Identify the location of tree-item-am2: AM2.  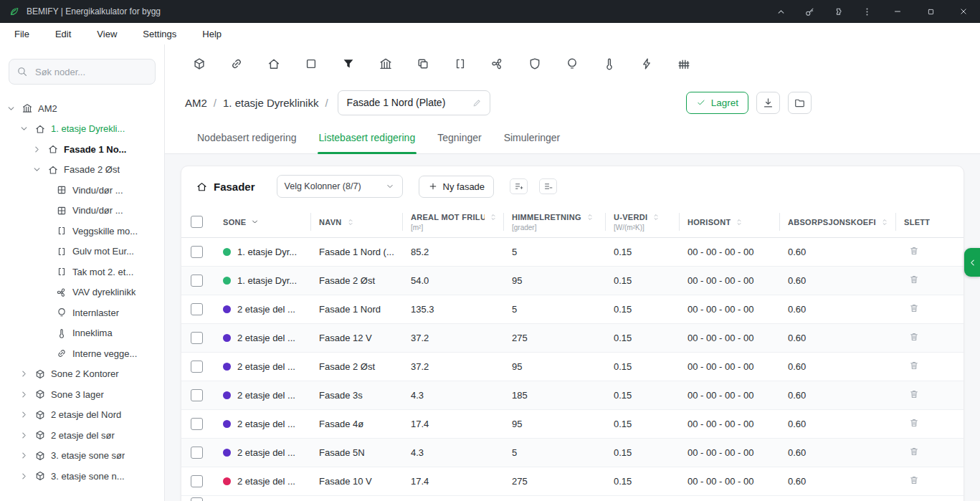
(82, 109).